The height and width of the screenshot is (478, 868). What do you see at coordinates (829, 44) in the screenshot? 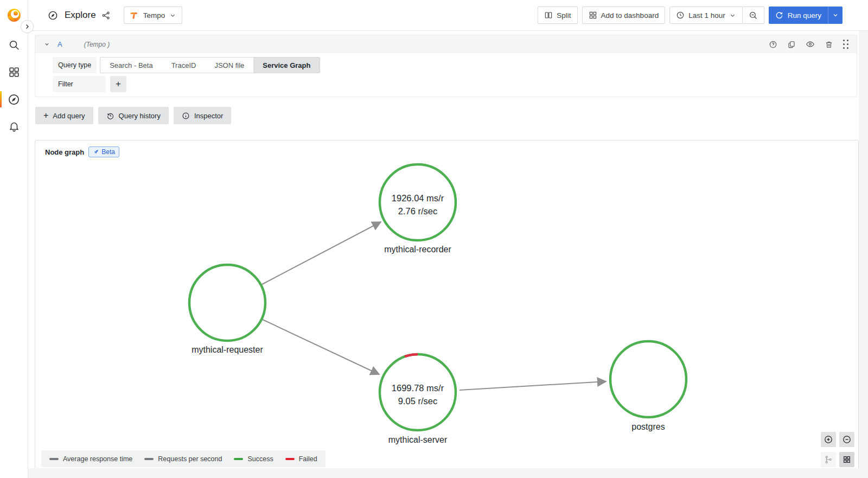
I see `delete-query-trash-icon` at bounding box center [829, 44].